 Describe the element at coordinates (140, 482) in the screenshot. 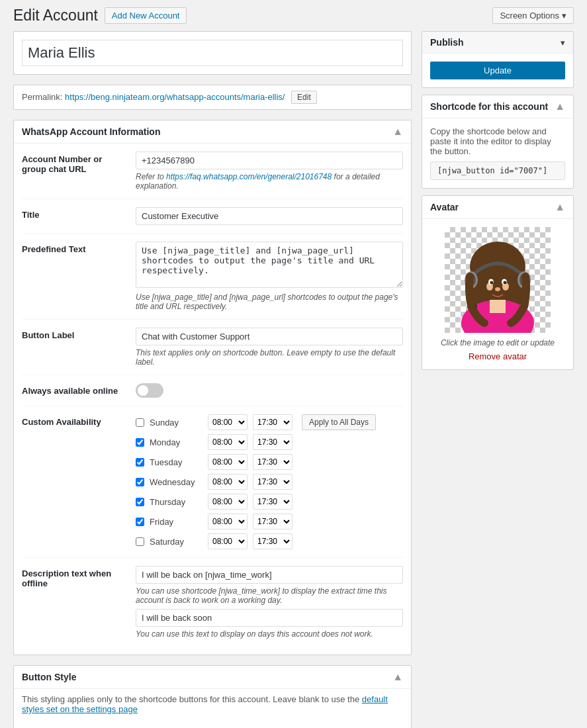

I see `wednesday-checkbox` at that location.